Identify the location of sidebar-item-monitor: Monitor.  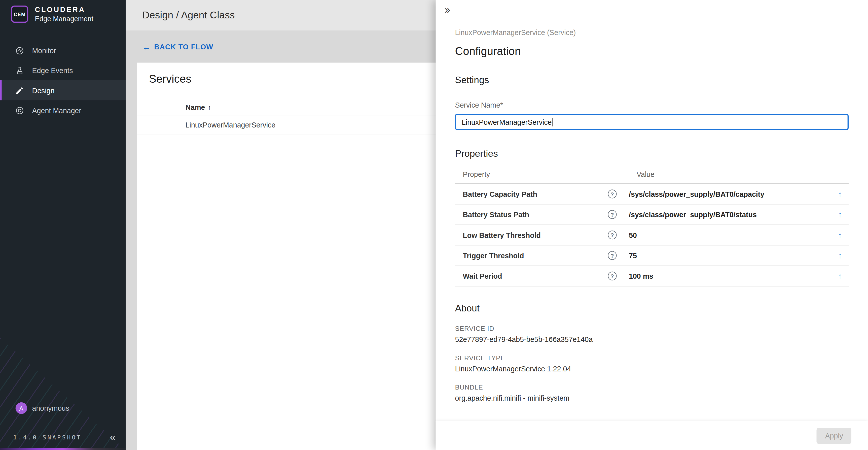
(63, 51).